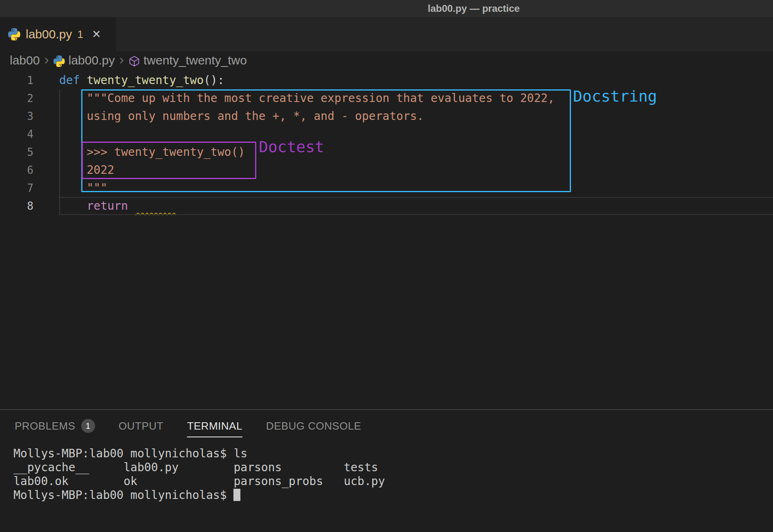 This screenshot has width=773, height=532. I want to click on tab-label: lab00.py, so click(49, 34).